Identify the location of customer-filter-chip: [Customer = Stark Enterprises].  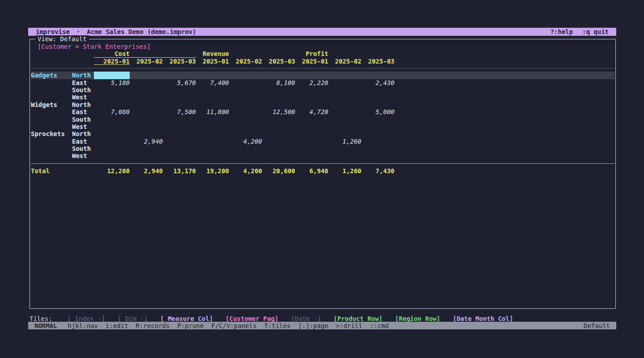
(323, 47).